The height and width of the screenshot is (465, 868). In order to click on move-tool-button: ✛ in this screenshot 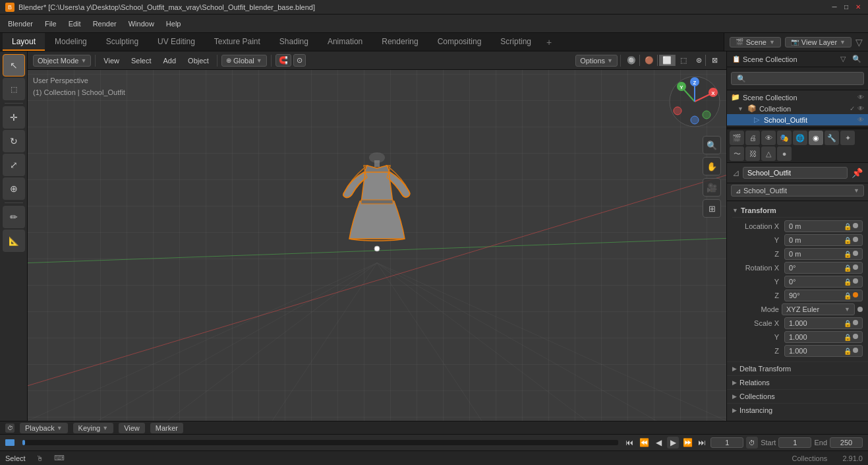, I will do `click(14, 117)`.